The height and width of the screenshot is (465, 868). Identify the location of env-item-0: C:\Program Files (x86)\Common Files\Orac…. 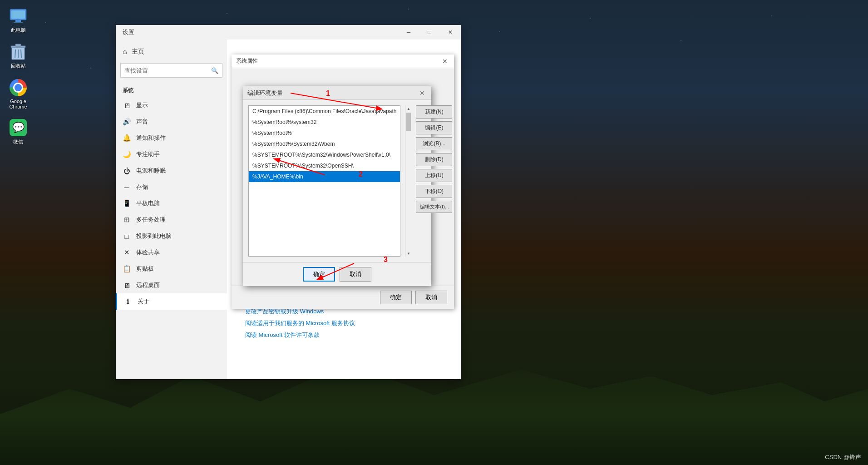
(324, 111).